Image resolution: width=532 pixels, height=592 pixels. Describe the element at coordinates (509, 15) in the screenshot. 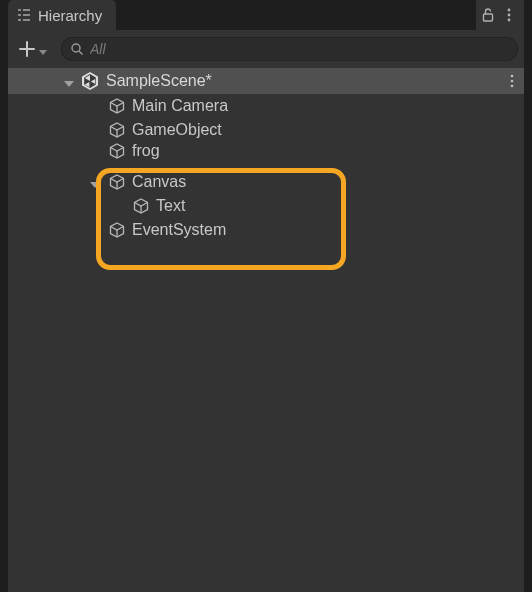

I see `kebab-menu-icon` at that location.